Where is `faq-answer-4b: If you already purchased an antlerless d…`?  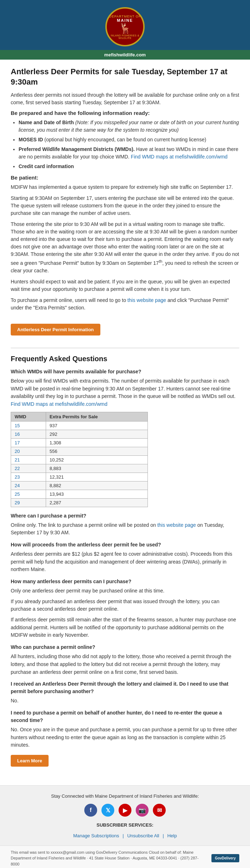 faq-answer-4b: If you already purchased an antlerless d… is located at coordinates (125, 605).